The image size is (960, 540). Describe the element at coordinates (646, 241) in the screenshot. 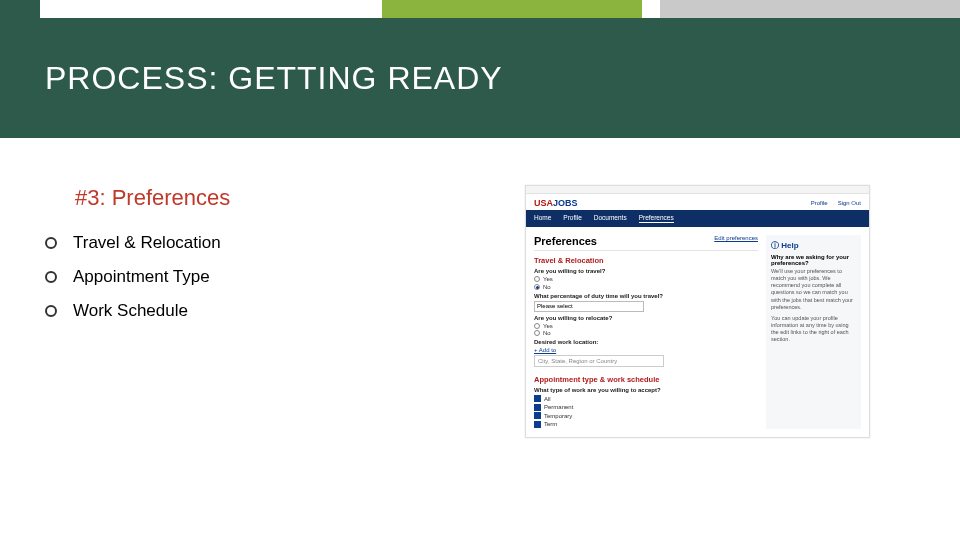

I see `preferences-heading: Preferences Edit preferences` at that location.